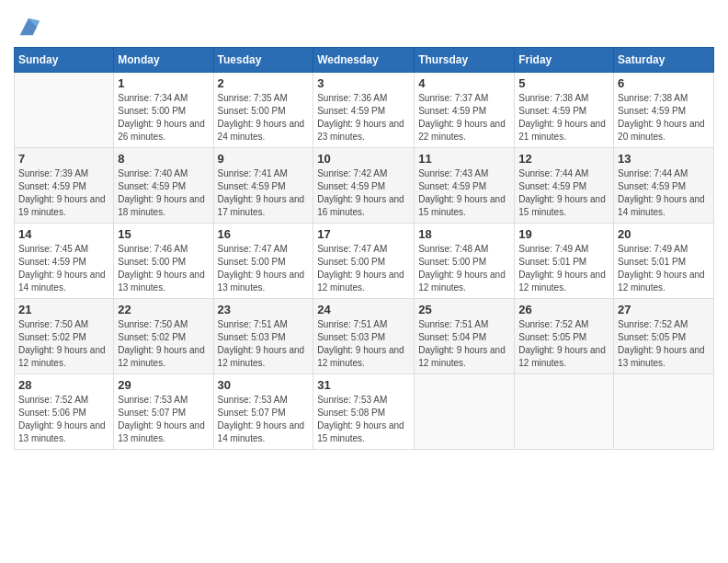 This screenshot has height=563, width=728. What do you see at coordinates (664, 61) in the screenshot?
I see `weekday-header-saturday: Saturday` at bounding box center [664, 61].